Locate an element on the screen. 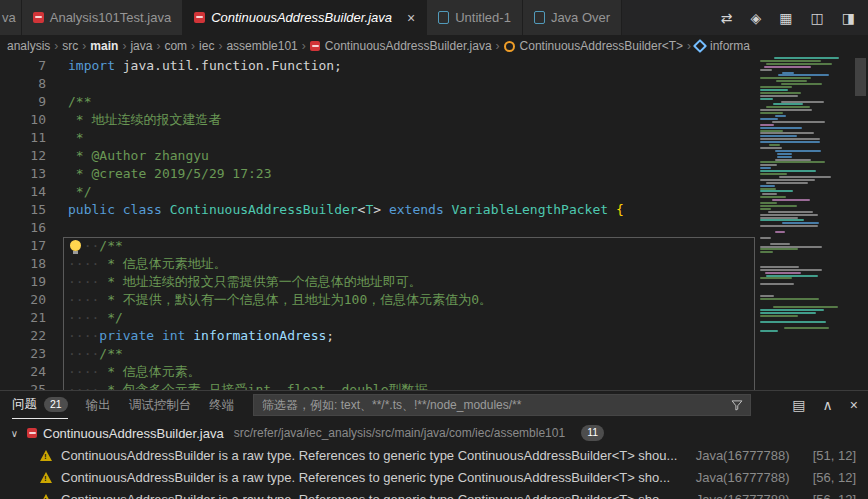 This screenshot has width=868, height=499. close-panel-icon: × is located at coordinates (854, 405).